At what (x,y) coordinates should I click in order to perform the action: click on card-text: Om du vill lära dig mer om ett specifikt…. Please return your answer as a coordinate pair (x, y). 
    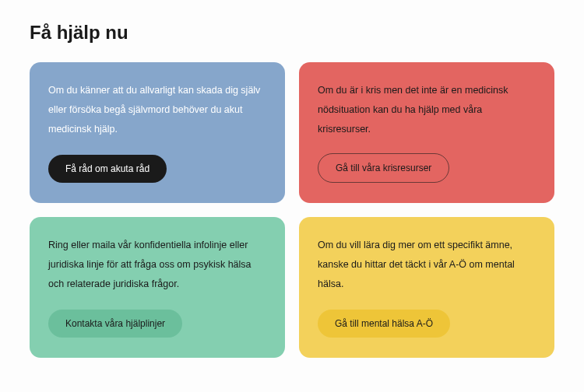
    Looking at the image, I should click on (427, 264).